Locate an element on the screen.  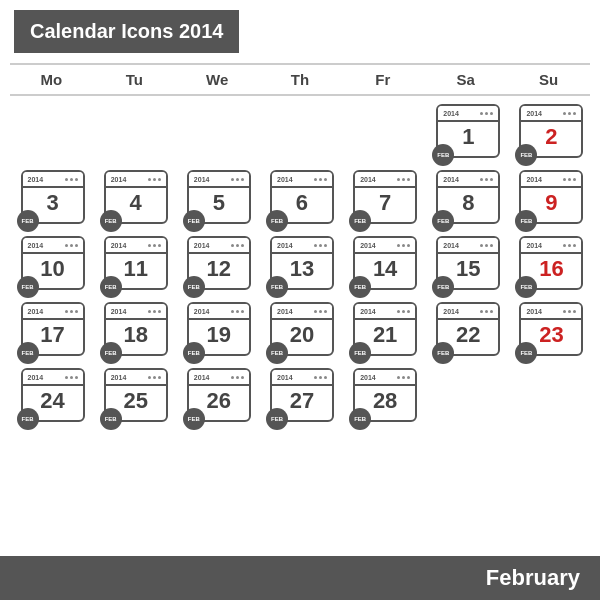
footer: February is located at coordinates (300, 578).